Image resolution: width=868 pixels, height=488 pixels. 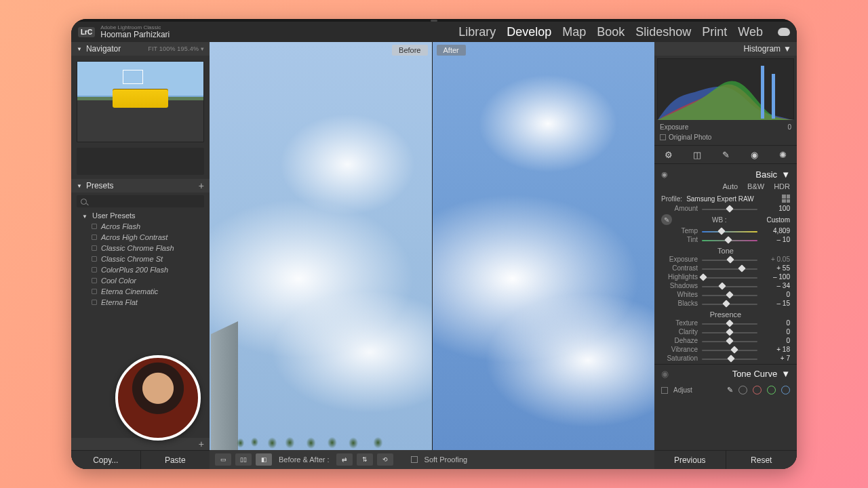 What do you see at coordinates (778, 220) in the screenshot?
I see `wb-value: Custom` at bounding box center [778, 220].